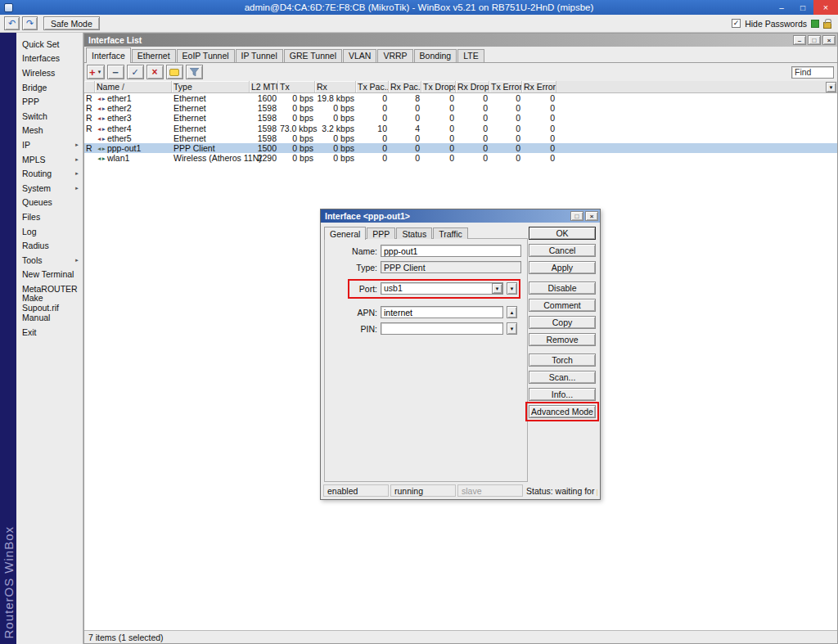 This screenshot has height=644, width=838. What do you see at coordinates (49, 73) in the screenshot?
I see `sidebar-item: Wireless ►` at bounding box center [49, 73].